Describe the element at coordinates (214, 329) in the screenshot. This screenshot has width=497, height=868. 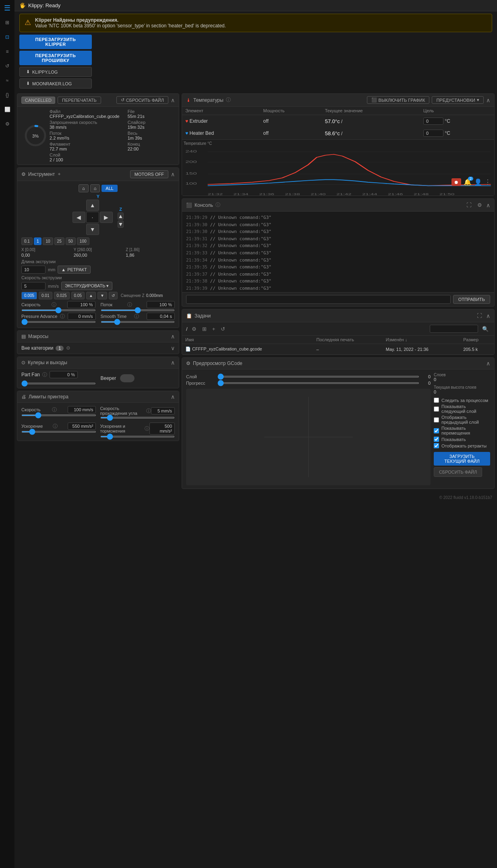
I see `add-icon-btn: +` at that location.